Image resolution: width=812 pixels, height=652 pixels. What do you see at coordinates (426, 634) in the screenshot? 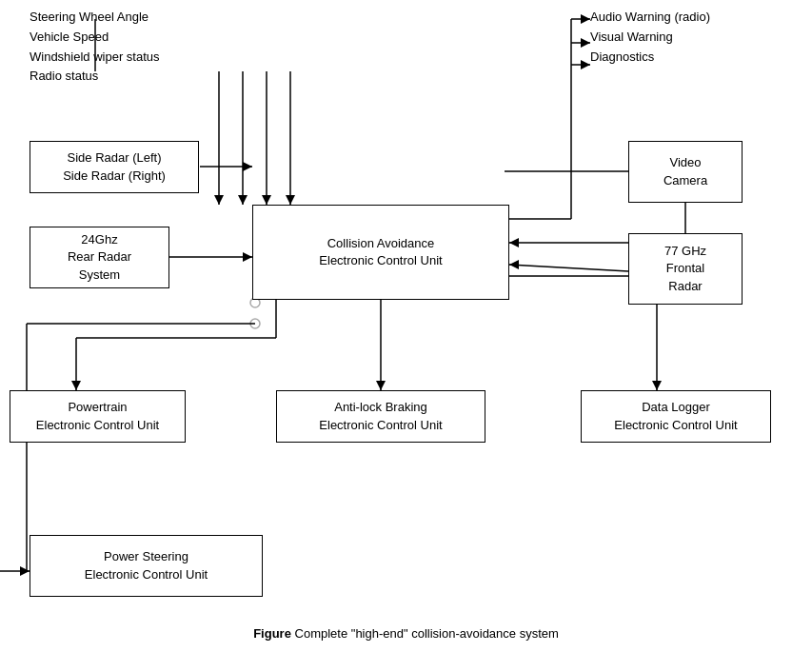
I see `figure-text: Complete "high-end" collision-avoidance …` at bounding box center [426, 634].